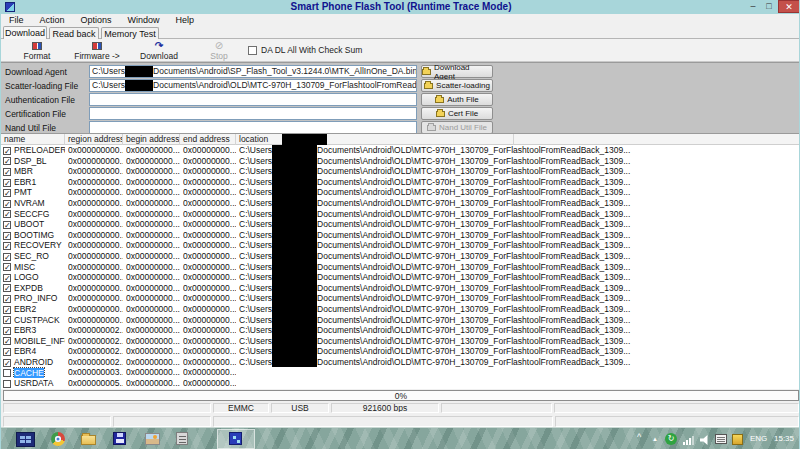 The width and height of the screenshot is (800, 449). Describe the element at coordinates (253, 72) in the screenshot. I see `file-path-input: C:\UsersDocuments\Android\SP_Flash_Tool_…` at that location.